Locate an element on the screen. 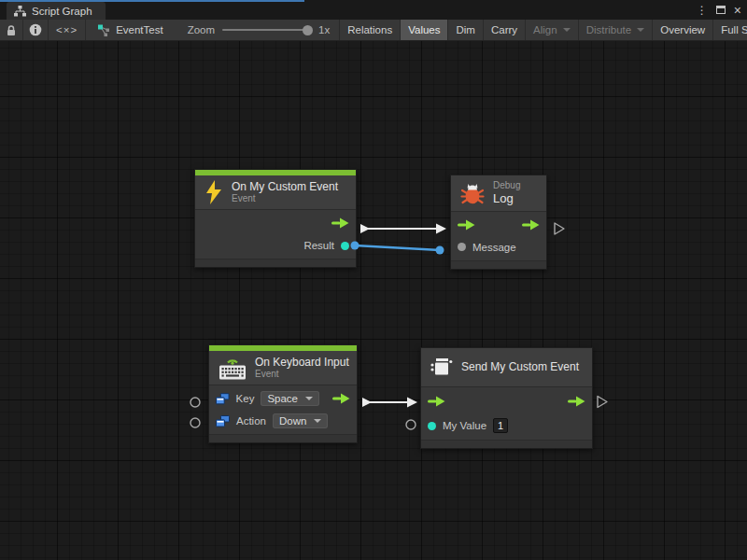 This screenshot has width=747, height=560. action-dropdown-value: Down is located at coordinates (293, 421).